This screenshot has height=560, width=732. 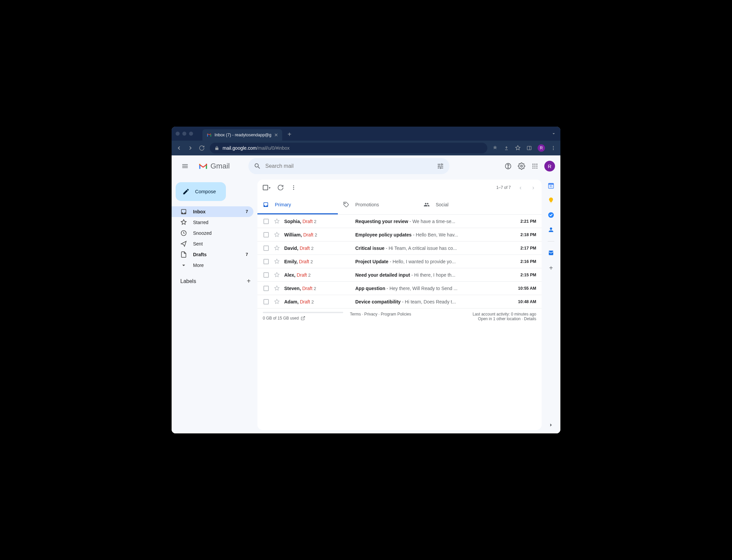 What do you see at coordinates (459, 205) in the screenshot?
I see `tab-social: Social` at bounding box center [459, 205].